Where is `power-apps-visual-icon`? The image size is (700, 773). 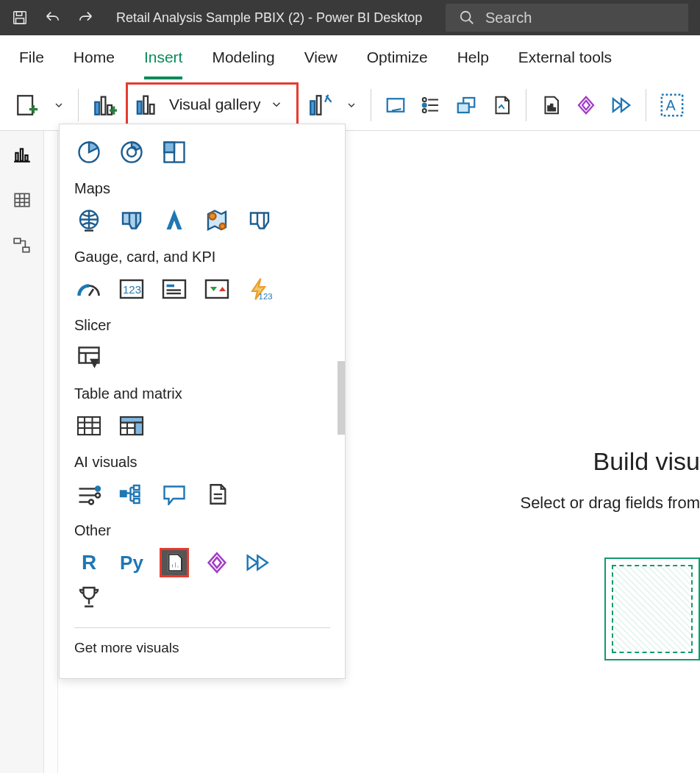
power-apps-visual-icon is located at coordinates (217, 563).